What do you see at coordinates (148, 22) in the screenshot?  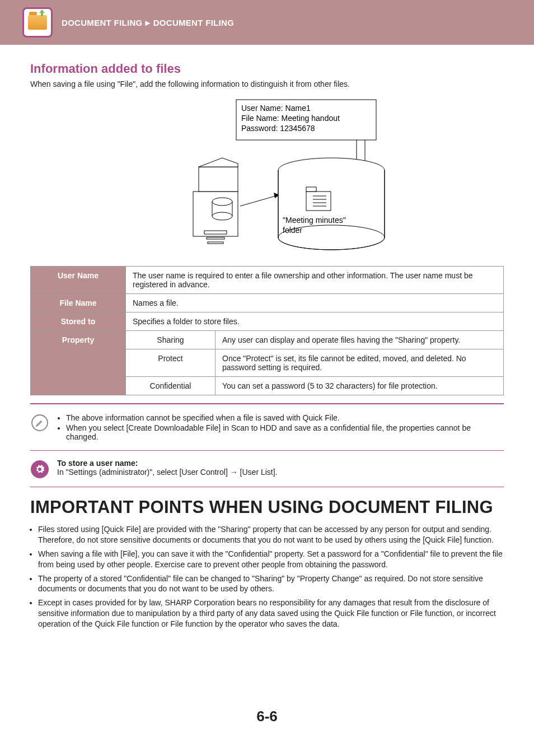 I see `breadcrumb: DOCUMENT FILING►DOCUMENT FILING` at bounding box center [148, 22].